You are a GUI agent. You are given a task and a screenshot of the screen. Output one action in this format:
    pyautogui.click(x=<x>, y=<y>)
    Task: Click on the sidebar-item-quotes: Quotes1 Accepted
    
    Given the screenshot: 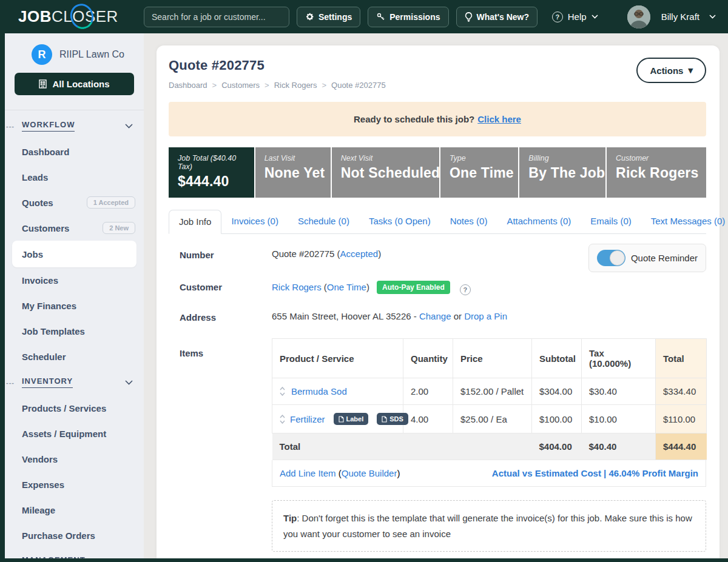 What is the action you would take?
    pyautogui.click(x=74, y=202)
    